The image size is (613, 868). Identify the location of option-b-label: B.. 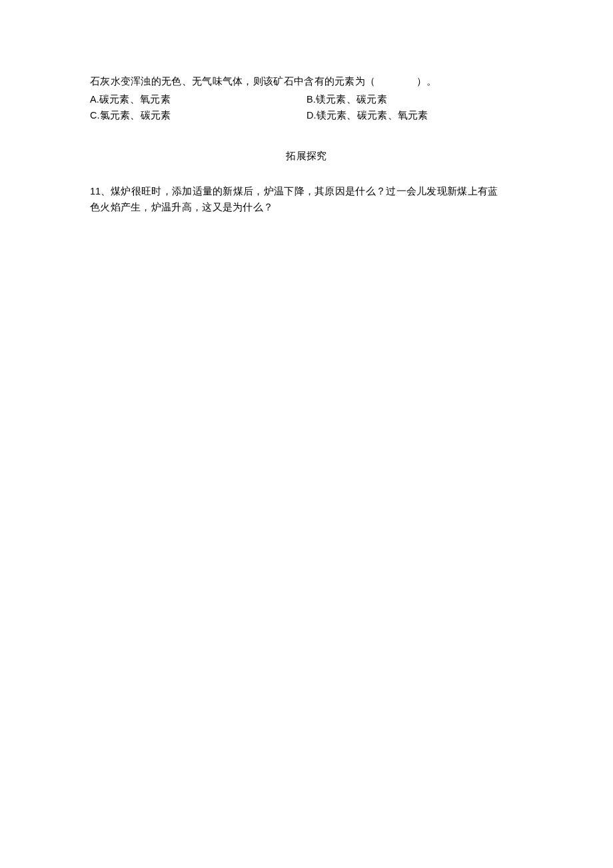
(311, 99).